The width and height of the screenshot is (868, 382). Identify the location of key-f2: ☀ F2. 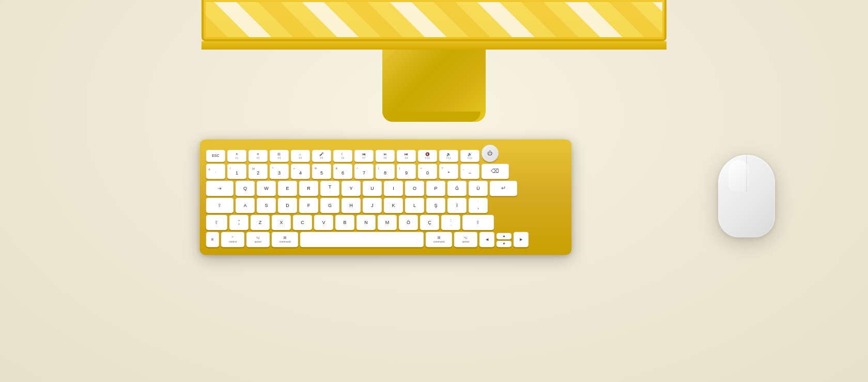
(258, 156).